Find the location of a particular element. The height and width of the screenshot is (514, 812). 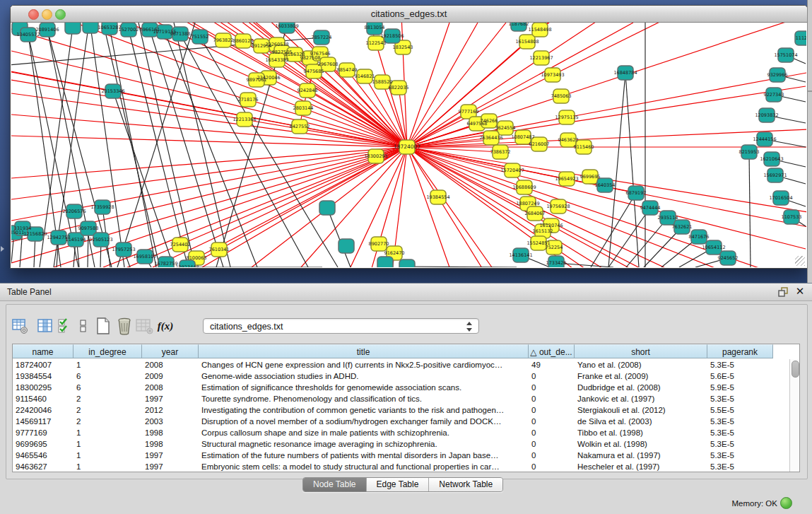

graph-node-label: 16958107 is located at coordinates (144, 257).